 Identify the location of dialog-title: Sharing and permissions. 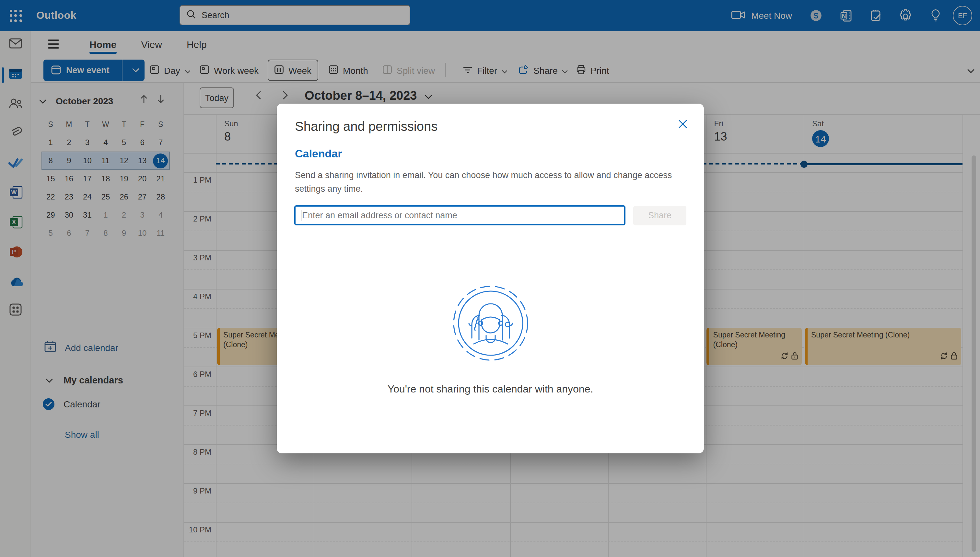
(366, 127).